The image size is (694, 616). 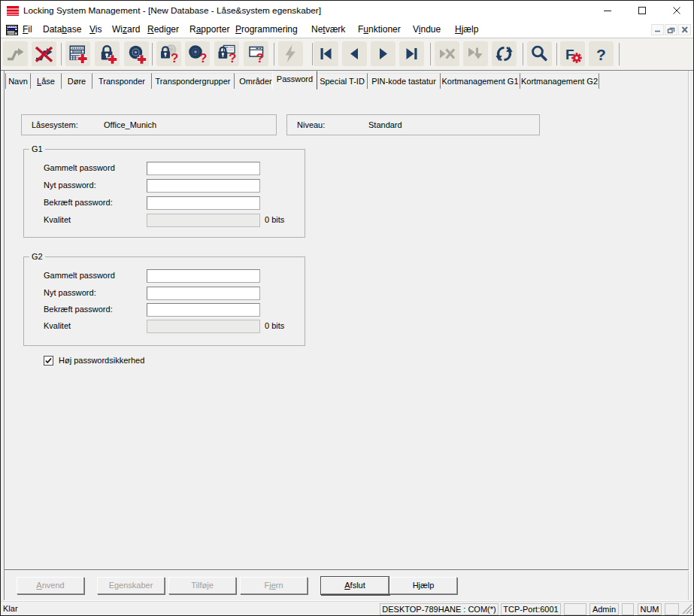 What do you see at coordinates (227, 54) in the screenshot?
I see `lock-data-query-icon: ?` at bounding box center [227, 54].